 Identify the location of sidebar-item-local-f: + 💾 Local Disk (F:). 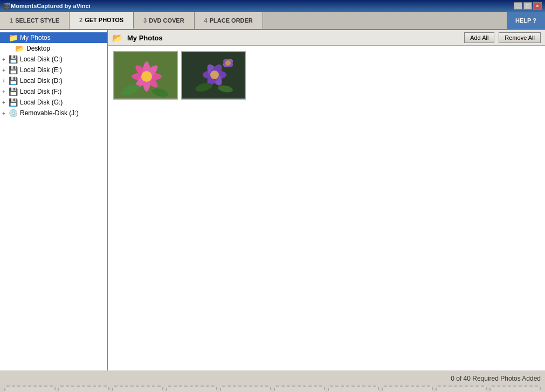
(54, 92).